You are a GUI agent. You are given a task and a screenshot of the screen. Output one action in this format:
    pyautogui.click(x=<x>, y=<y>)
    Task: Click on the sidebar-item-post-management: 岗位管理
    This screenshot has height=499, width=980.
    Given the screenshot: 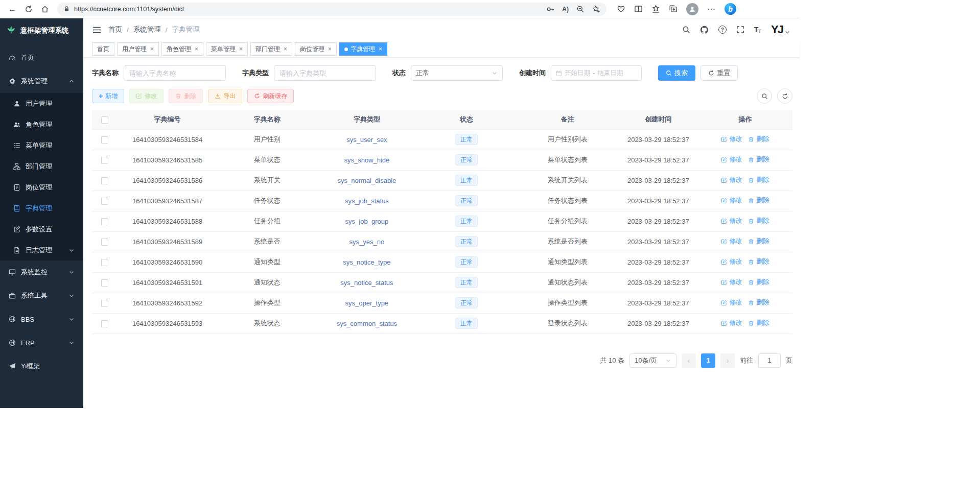 What is the action you would take?
    pyautogui.click(x=42, y=187)
    